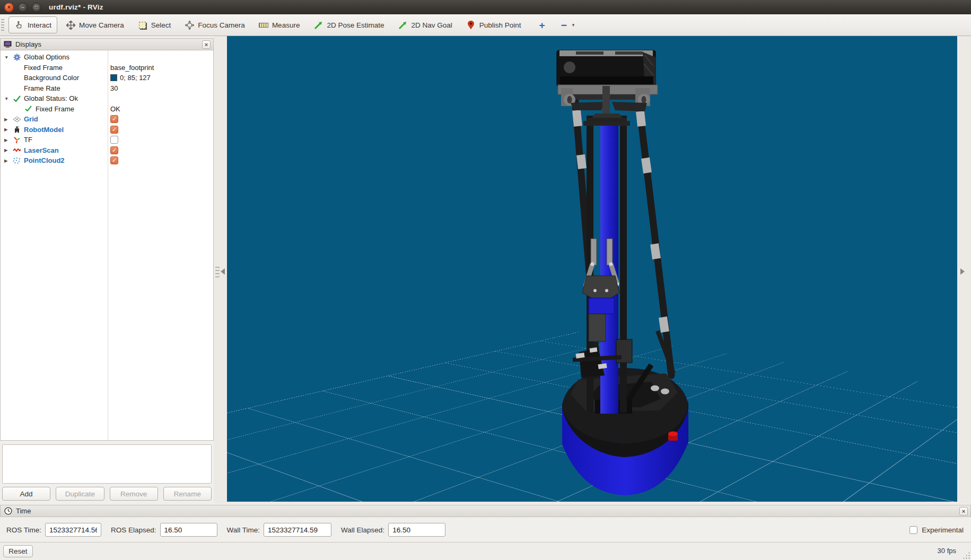 This screenshot has width=971, height=560. What do you see at coordinates (23, 7) in the screenshot?
I see `window-minimize-button: –` at bounding box center [23, 7].